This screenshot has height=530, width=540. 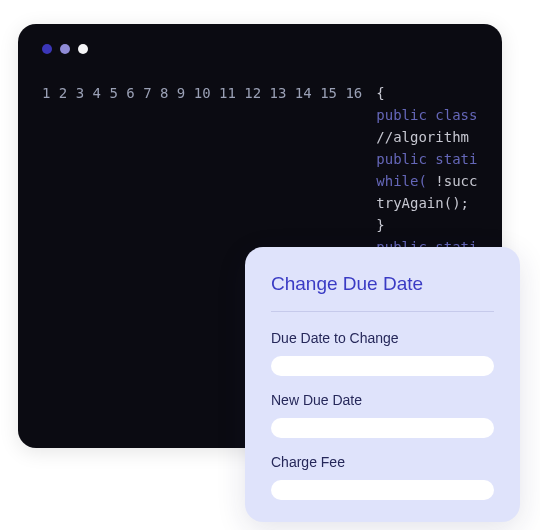 What do you see at coordinates (382, 353) in the screenshot?
I see `field-due-date-to-change: Due Date to Change` at bounding box center [382, 353].